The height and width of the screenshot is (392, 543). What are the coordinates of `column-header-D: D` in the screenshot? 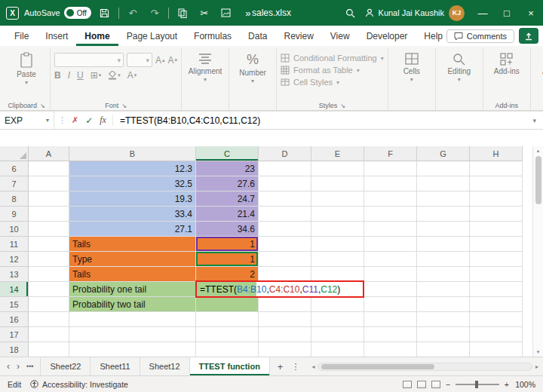 It's located at (285, 154).